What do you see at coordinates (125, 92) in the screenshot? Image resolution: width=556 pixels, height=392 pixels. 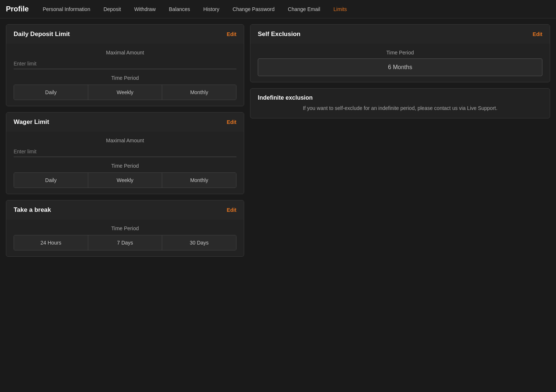 I see `daily-deposit-weekly-button: Weekly` at bounding box center [125, 92].